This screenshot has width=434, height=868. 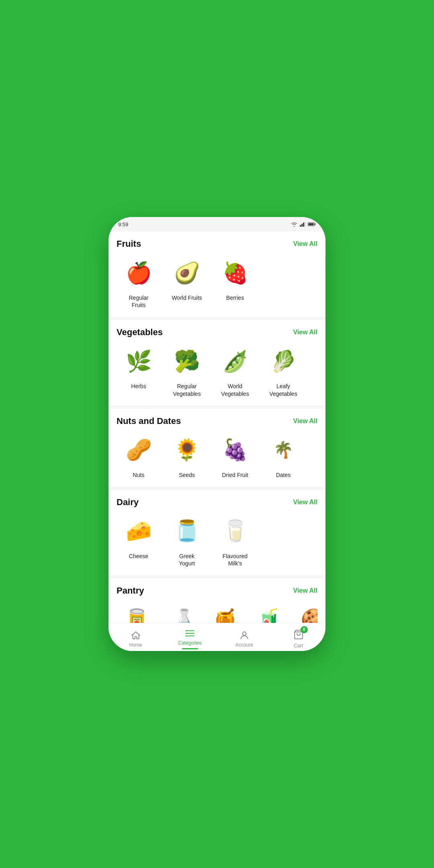 What do you see at coordinates (235, 273) in the screenshot?
I see `fruit-img-2: 🍓` at bounding box center [235, 273].